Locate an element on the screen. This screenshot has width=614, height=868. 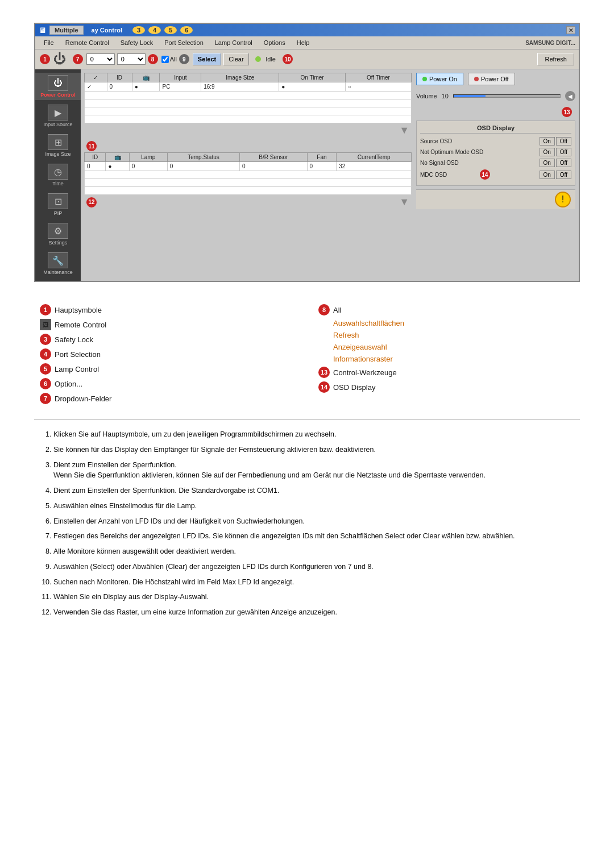
desc-item-5: Auswählen eines Einstellmodus für die La… is located at coordinates (314, 506).